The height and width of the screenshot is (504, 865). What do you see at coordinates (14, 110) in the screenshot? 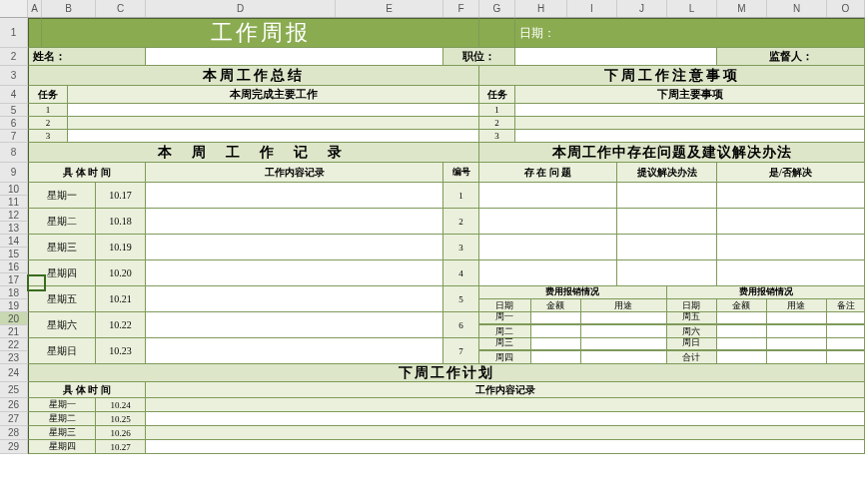
I see `row-header: 5` at bounding box center [14, 110].